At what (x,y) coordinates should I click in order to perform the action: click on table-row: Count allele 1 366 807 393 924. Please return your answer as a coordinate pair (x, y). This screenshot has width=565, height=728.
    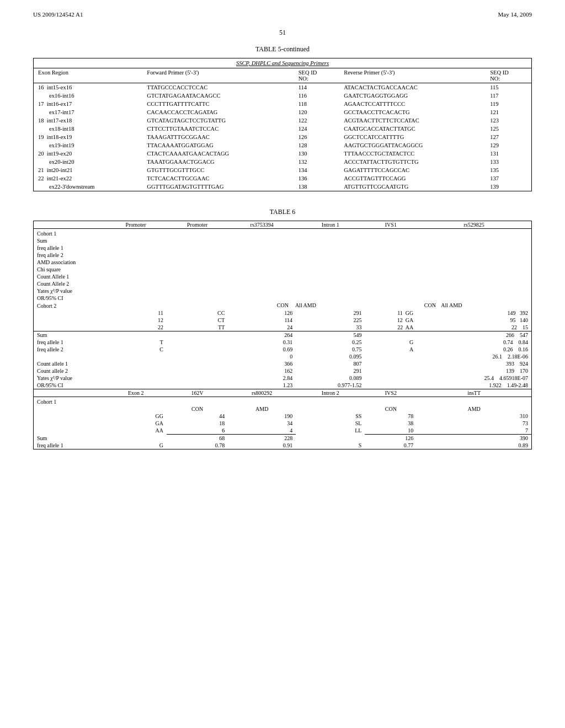
    Looking at the image, I should click on (282, 364).